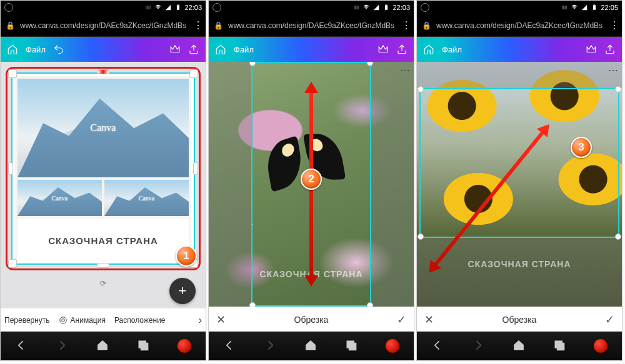  Describe the element at coordinates (103, 283) in the screenshot. I see `rotate-icon: ⟳` at that location.